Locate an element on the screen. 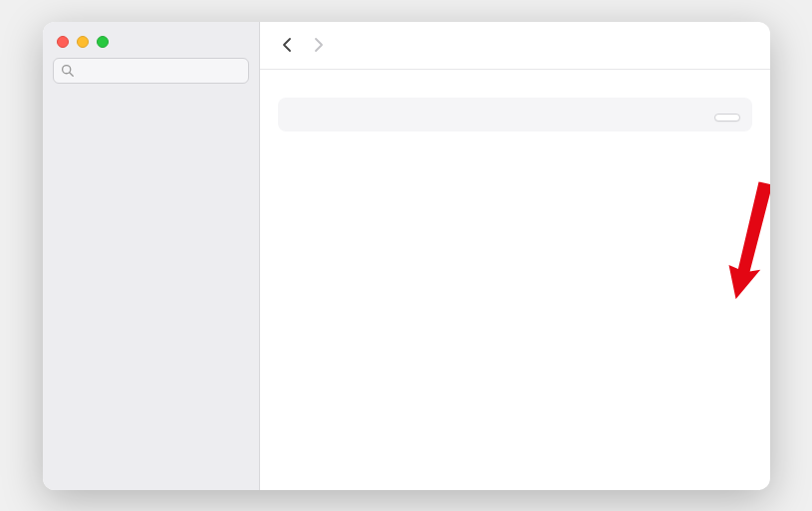 This screenshot has width=812, height=511. edit-hostname-button is located at coordinates (727, 118).